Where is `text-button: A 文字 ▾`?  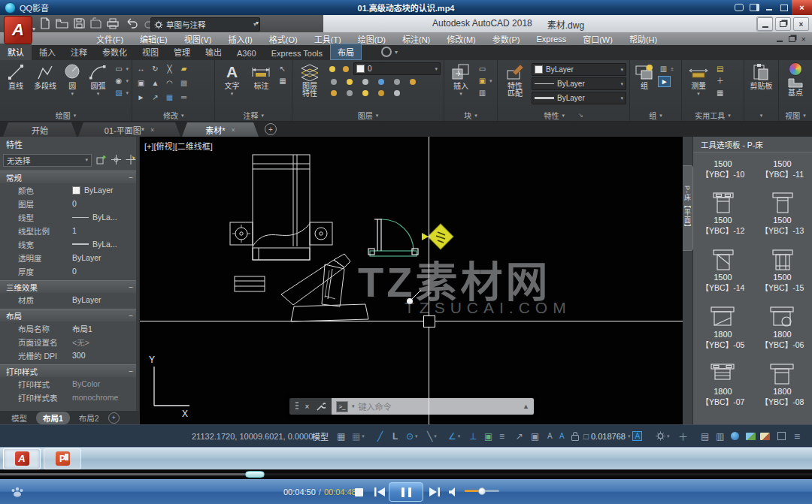 text-button: A 文字 ▾ is located at coordinates (232, 80).